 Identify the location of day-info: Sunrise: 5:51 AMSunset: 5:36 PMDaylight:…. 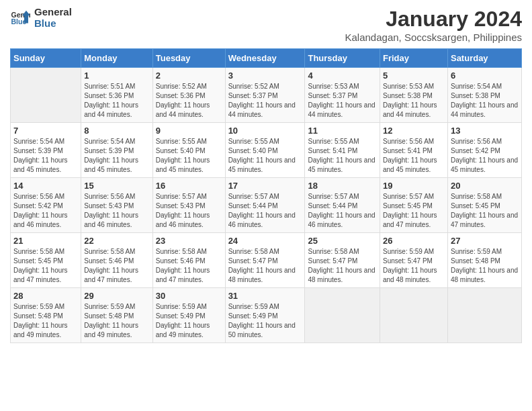
(117, 101).